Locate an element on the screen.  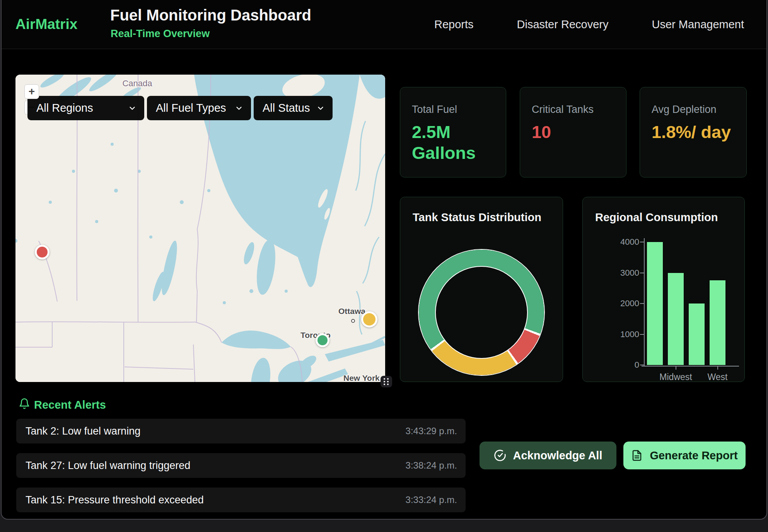
map-city-dot is located at coordinates (353, 321).